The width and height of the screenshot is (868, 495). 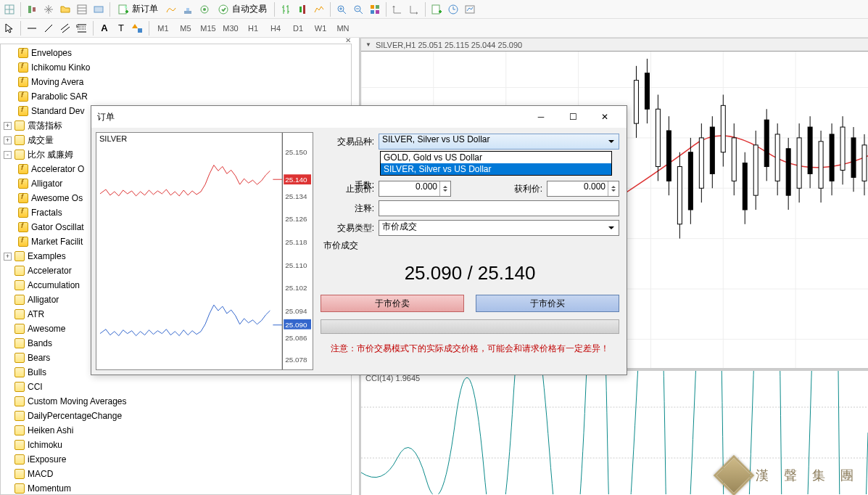 I want to click on tree-label: Parabolic SAR, so click(x=59, y=97).